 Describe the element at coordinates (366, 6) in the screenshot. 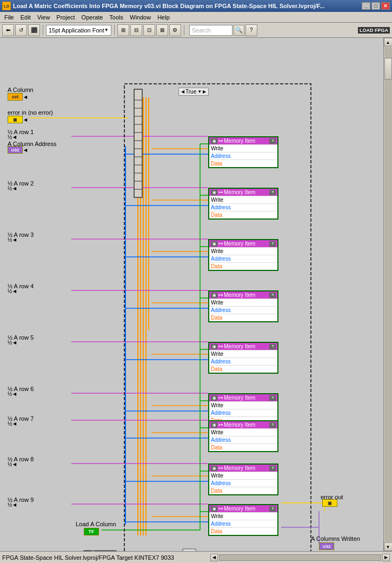

I see `minimize-button: _` at that location.